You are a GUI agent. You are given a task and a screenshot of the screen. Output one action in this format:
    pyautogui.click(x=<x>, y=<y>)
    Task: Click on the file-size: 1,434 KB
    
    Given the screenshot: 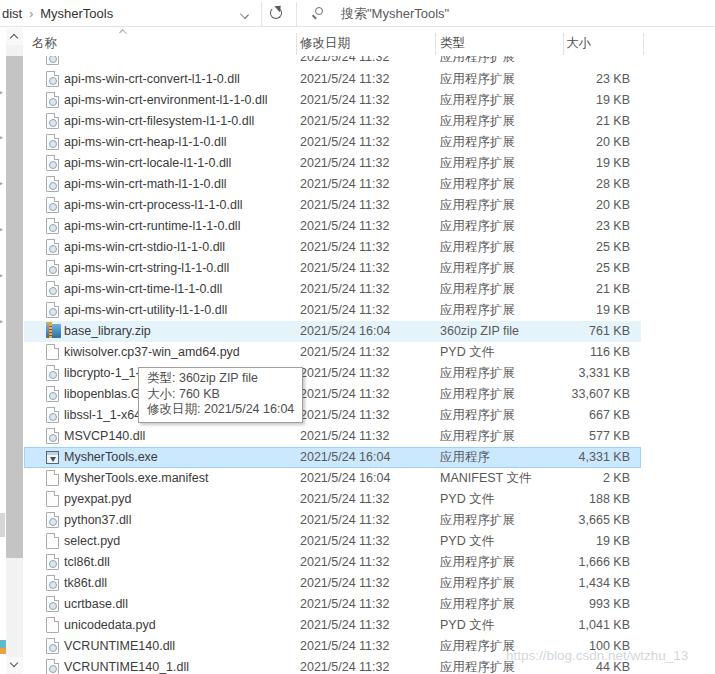 What is the action you would take?
    pyautogui.click(x=580, y=584)
    